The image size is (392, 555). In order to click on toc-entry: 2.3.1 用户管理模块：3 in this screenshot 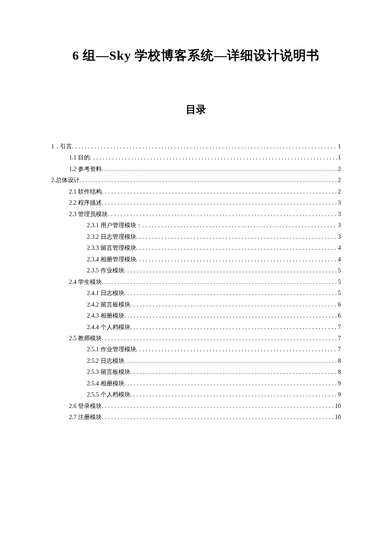, I will do `click(196, 225)`.